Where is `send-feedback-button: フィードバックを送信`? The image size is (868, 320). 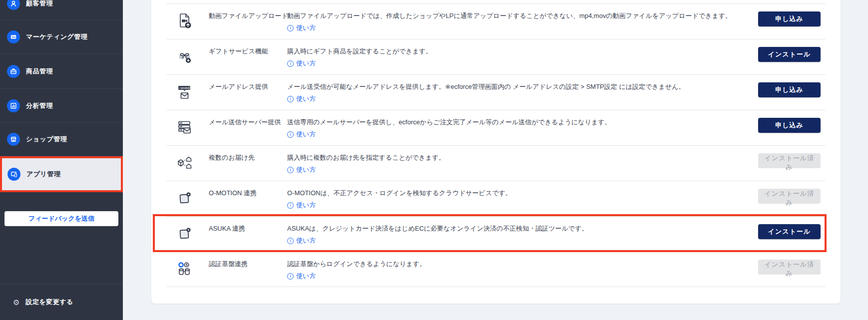
send-feedback-button: フィードバックを送信 is located at coordinates (61, 219).